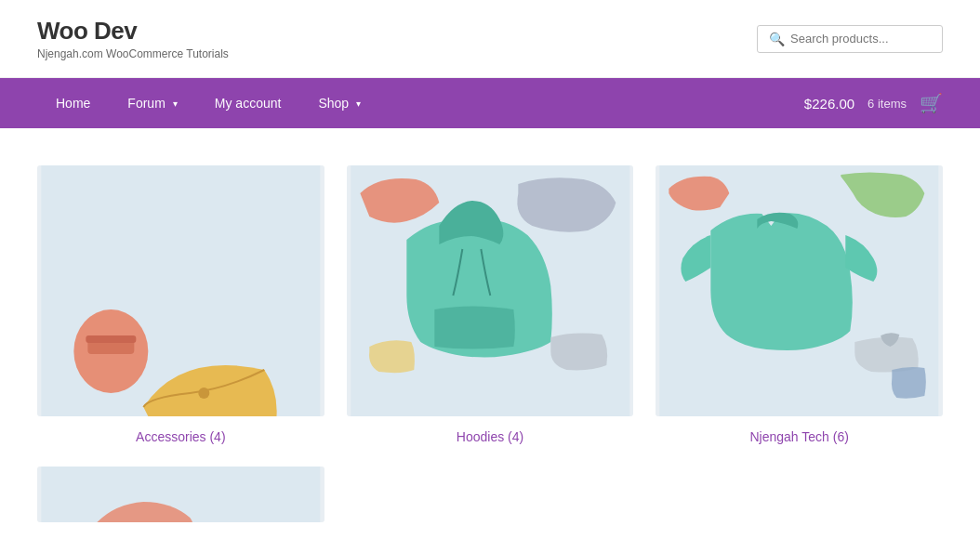 This screenshot has width=980, height=552. What do you see at coordinates (175, 104) in the screenshot?
I see `chevron-down-icon: ▾` at bounding box center [175, 104].